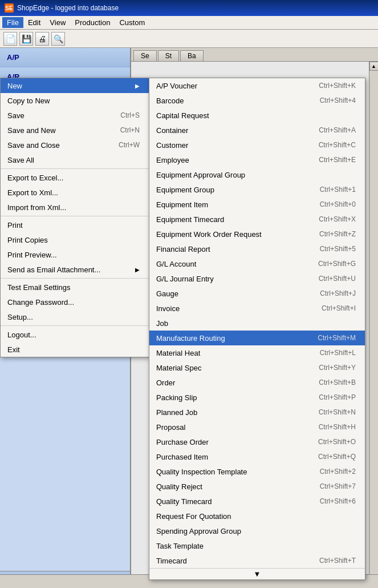  I want to click on submenu-item-customer: CustomerCtrl+Shift+C, so click(257, 145).